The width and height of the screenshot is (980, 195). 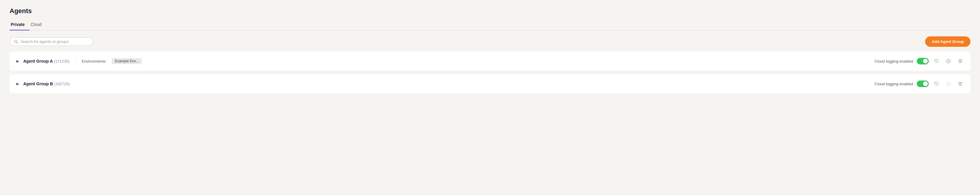 What do you see at coordinates (46, 61) in the screenshot?
I see `group-name: Agent Group A(171230)` at bounding box center [46, 61].